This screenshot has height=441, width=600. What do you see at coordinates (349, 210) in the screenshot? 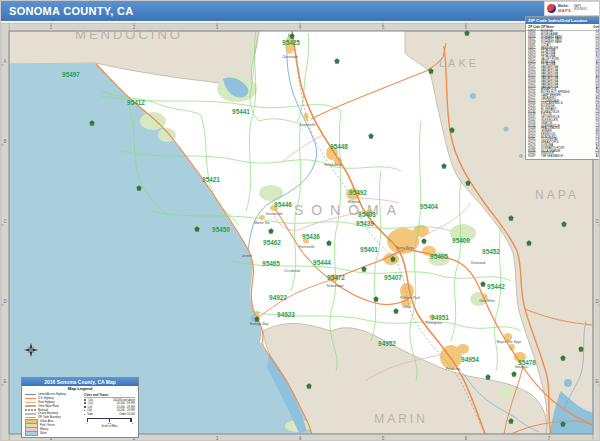
I see `county-label: SONOMA` at bounding box center [349, 210].